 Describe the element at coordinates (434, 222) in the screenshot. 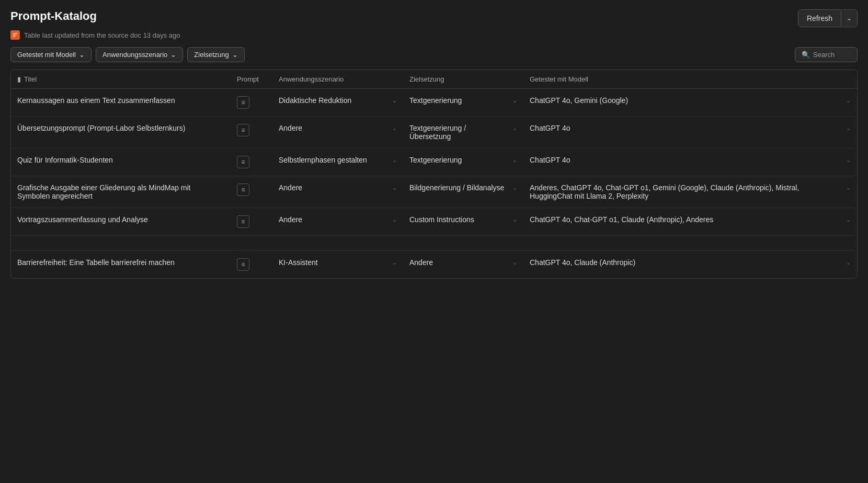

I see `table-row: Vortragszusammenfassung und Analyse≡Ande…` at that location.